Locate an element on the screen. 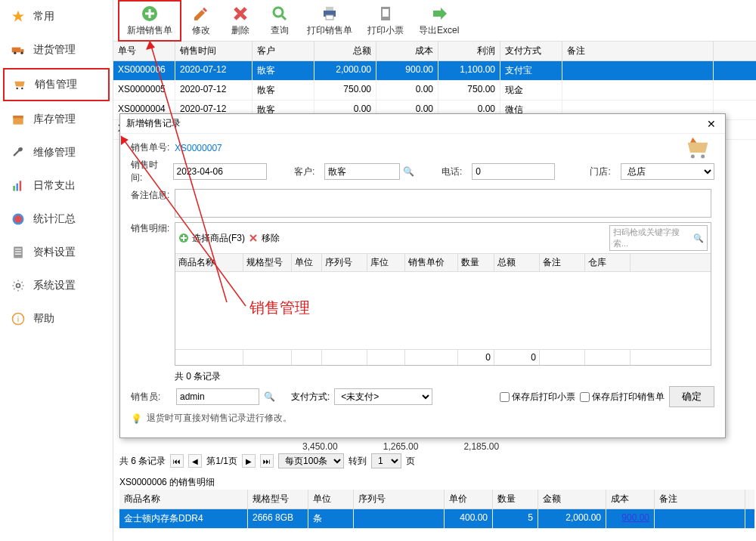 Image resolution: width=756 pixels, height=541 pixels. remark-textarea is located at coordinates (443, 203).